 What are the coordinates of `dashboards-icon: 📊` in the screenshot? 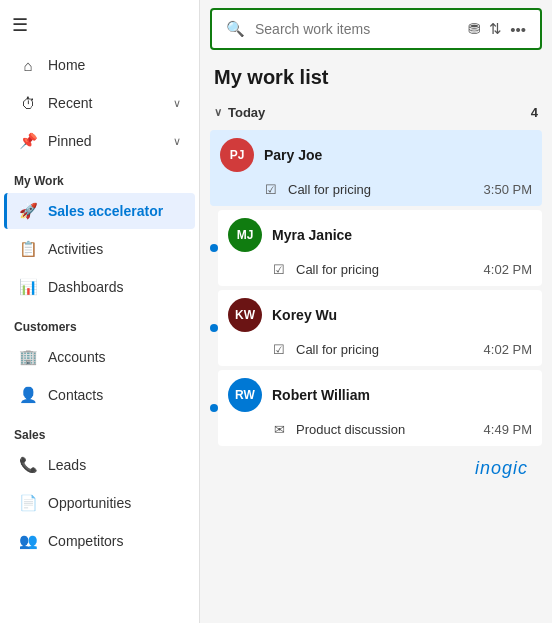 It's located at (28, 287).